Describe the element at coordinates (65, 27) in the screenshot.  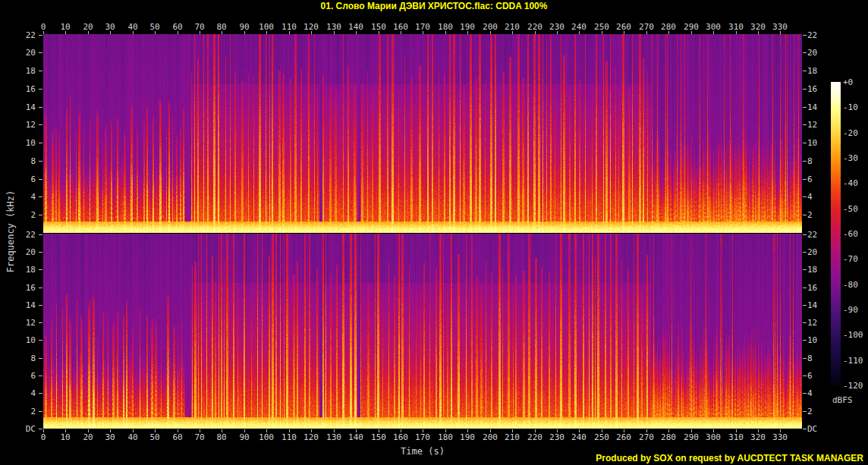
I see `time-tick-label: 10` at that location.